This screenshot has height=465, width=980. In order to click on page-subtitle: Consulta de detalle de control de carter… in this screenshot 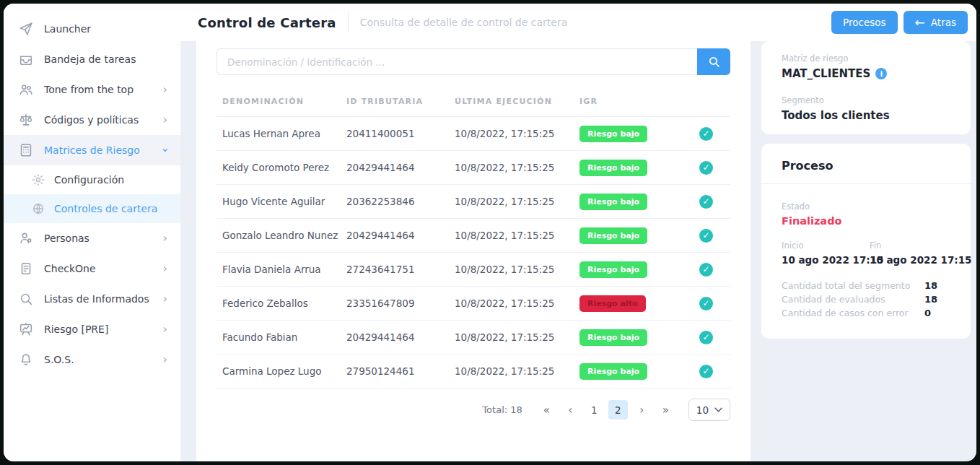, I will do `click(464, 22)`.